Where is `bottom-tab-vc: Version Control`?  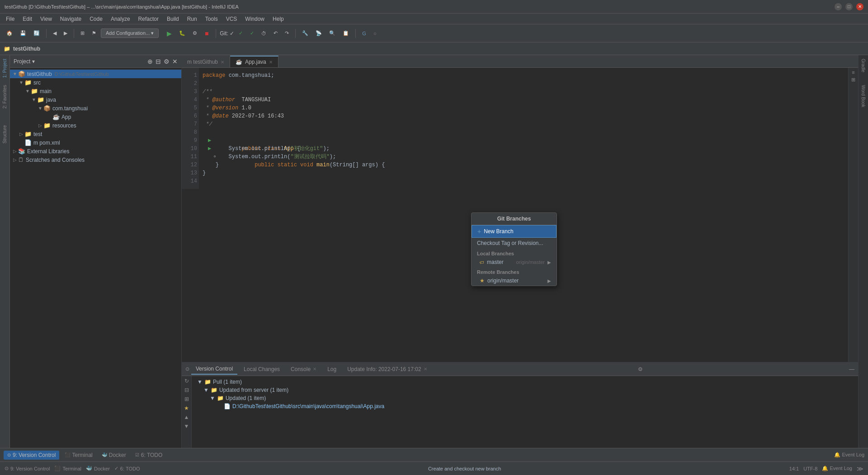
bottom-tab-vc: Version Control is located at coordinates (214, 369).